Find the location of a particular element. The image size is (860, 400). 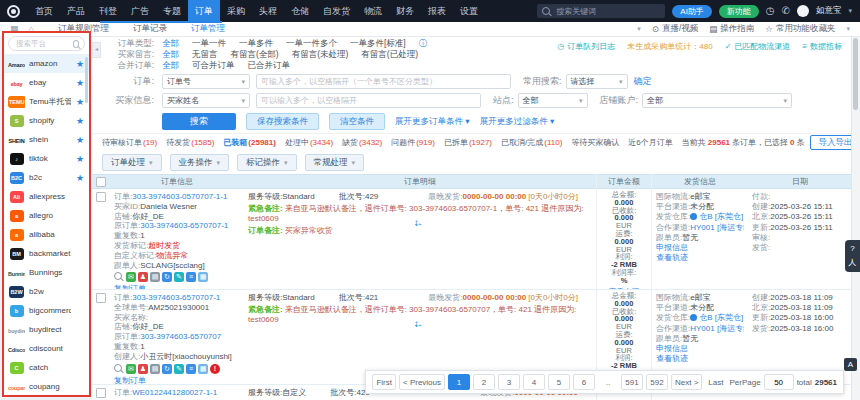

order-number-link: 303-3974603-6570707 is located at coordinates (180, 336).